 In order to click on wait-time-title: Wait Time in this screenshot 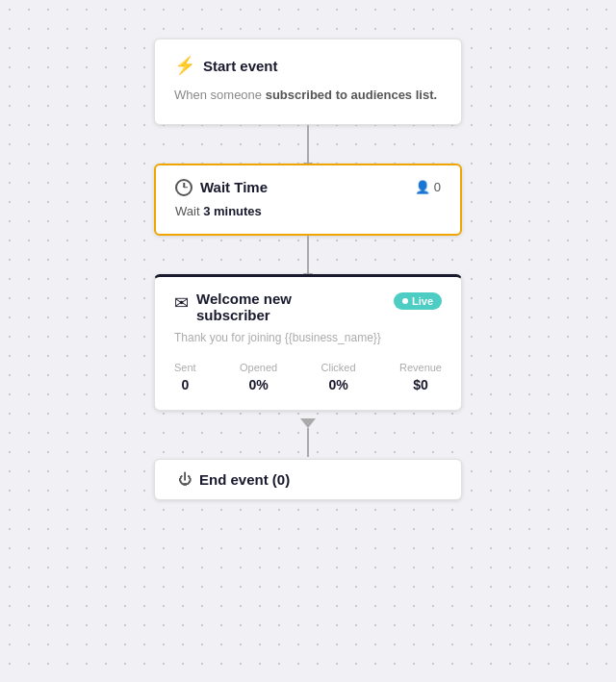, I will do `click(234, 187)`.